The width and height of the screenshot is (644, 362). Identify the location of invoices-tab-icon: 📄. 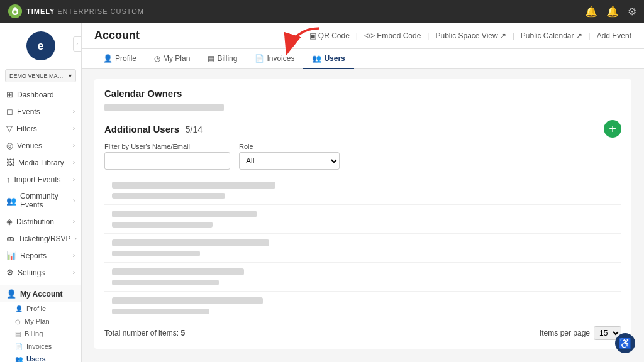
(259, 58).